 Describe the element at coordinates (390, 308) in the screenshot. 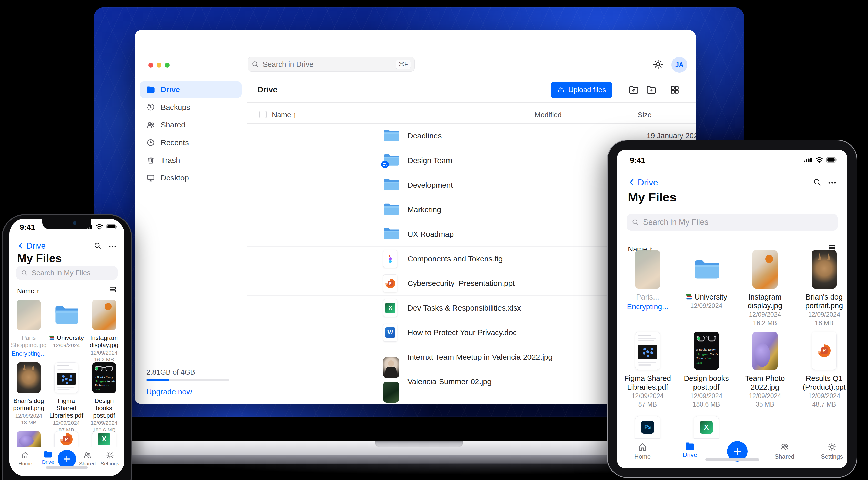

I see `file-type-icon: X` at that location.